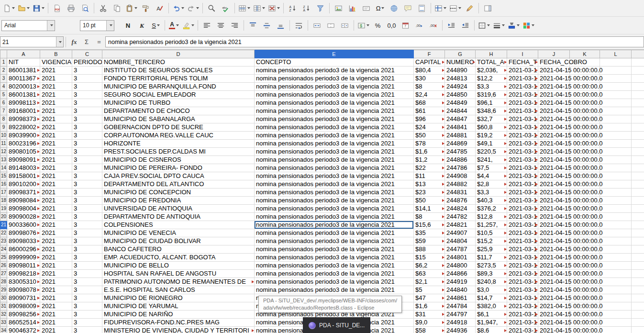 Image resolution: width=644 pixels, height=333 pixels. I want to click on cell-G29: 244840, so click(460, 290).